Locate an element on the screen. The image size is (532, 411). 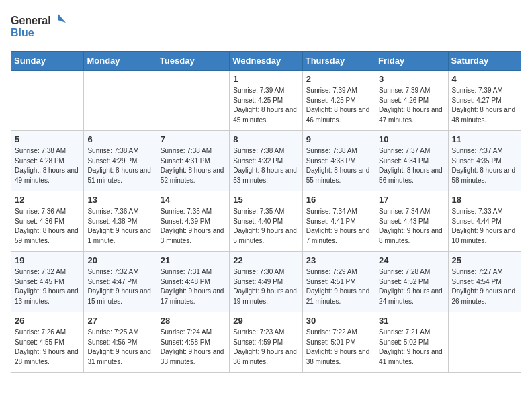
day-number: 12 is located at coordinates (47, 200).